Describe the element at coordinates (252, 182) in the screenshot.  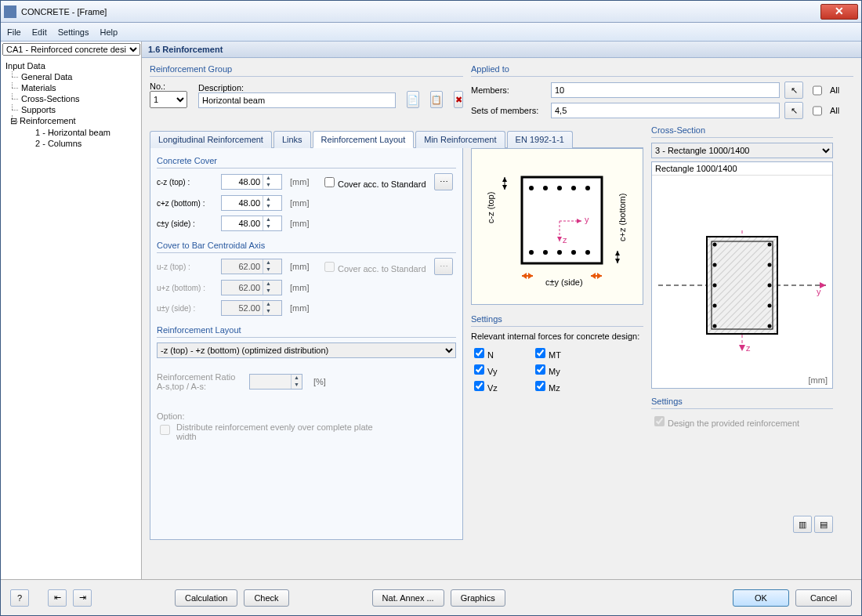
I see `cz-top-input: ▲▼` at that location.